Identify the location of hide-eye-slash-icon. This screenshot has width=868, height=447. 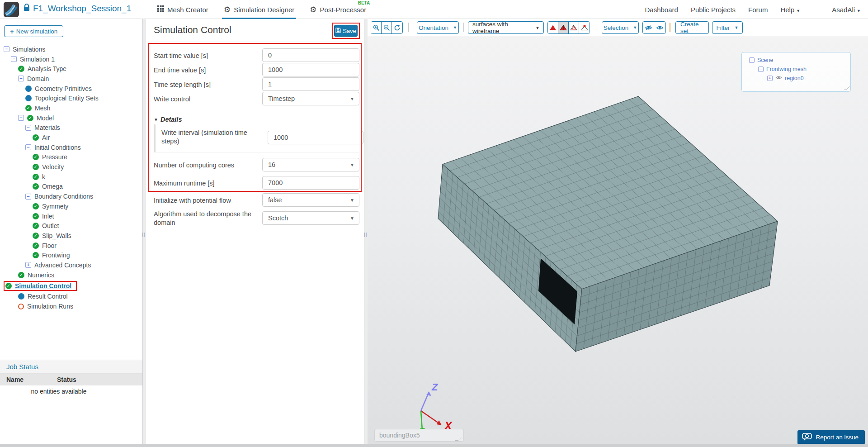
(648, 28).